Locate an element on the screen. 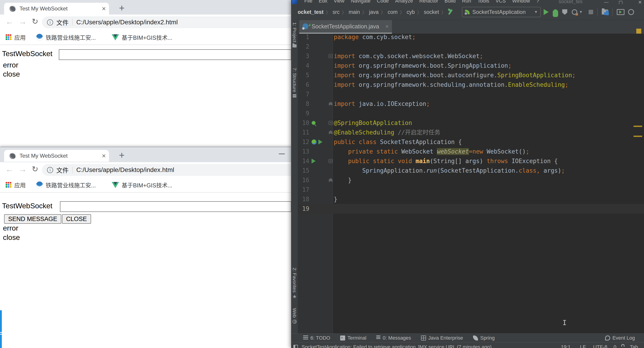 Image resolution: width=644 pixels, height=348 pixels. breadcrumb-main: main is located at coordinates (354, 12).